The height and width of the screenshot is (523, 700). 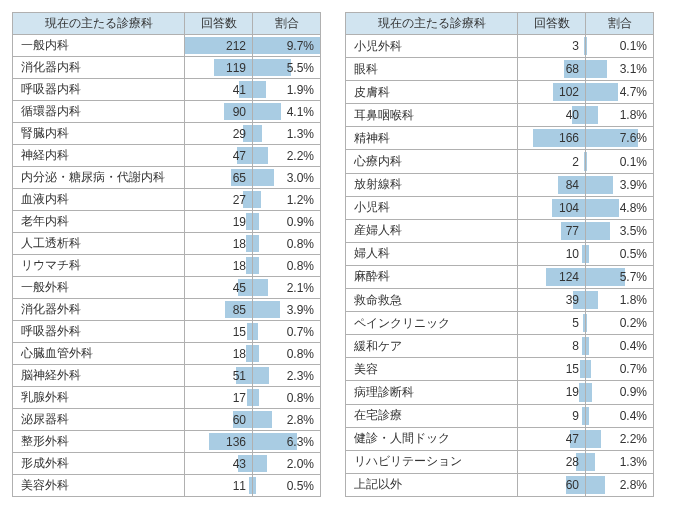 I want to click on cell-count: 3, so click(x=552, y=46).